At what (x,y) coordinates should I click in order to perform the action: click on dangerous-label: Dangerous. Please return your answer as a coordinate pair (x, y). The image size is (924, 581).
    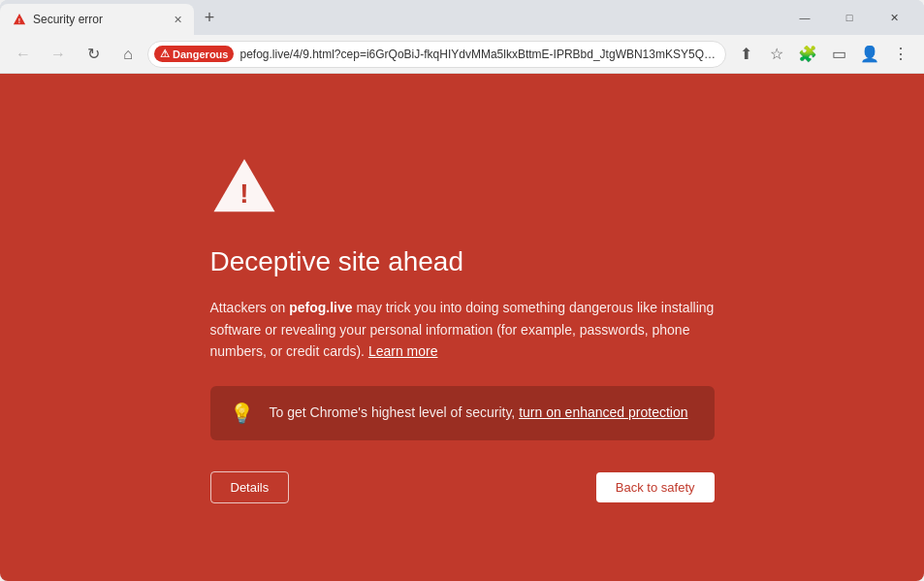
    Looking at the image, I should click on (200, 54).